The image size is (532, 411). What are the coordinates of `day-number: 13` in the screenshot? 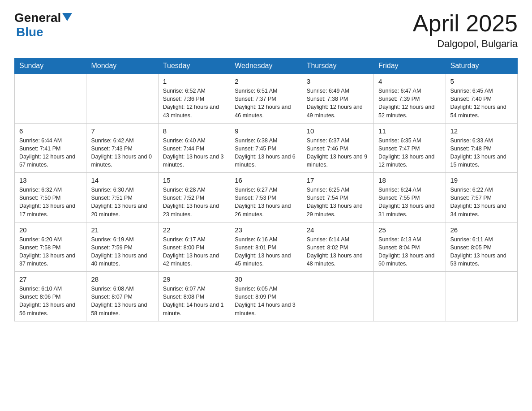 It's located at (50, 180).